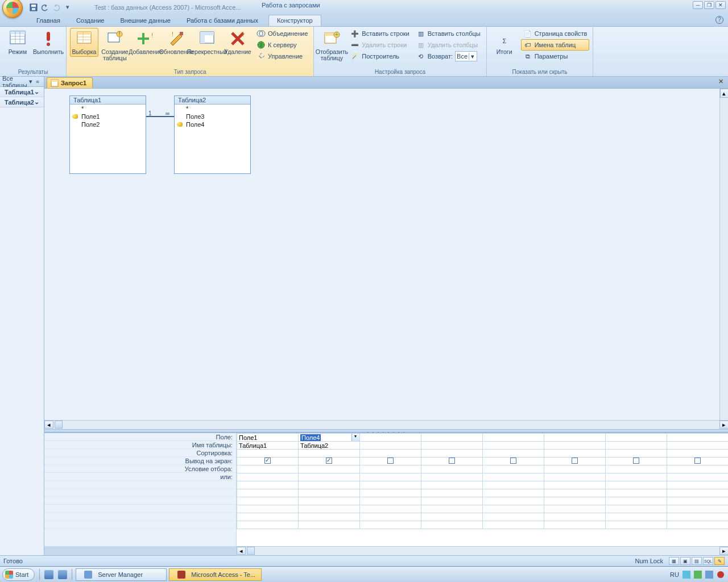 This screenshot has width=728, height=582. What do you see at coordinates (115, 45) in the screenshot?
I see `maketable-button: ! Создание таблицы` at bounding box center [115, 45].